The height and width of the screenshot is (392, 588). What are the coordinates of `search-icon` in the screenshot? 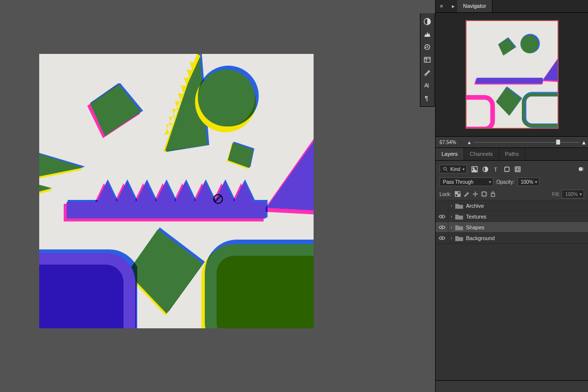 It's located at (445, 169).